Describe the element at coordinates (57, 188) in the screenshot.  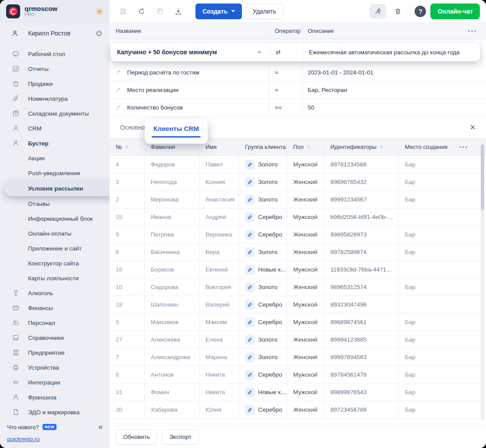
I see `sidebar-item: Условия рассылки` at that location.